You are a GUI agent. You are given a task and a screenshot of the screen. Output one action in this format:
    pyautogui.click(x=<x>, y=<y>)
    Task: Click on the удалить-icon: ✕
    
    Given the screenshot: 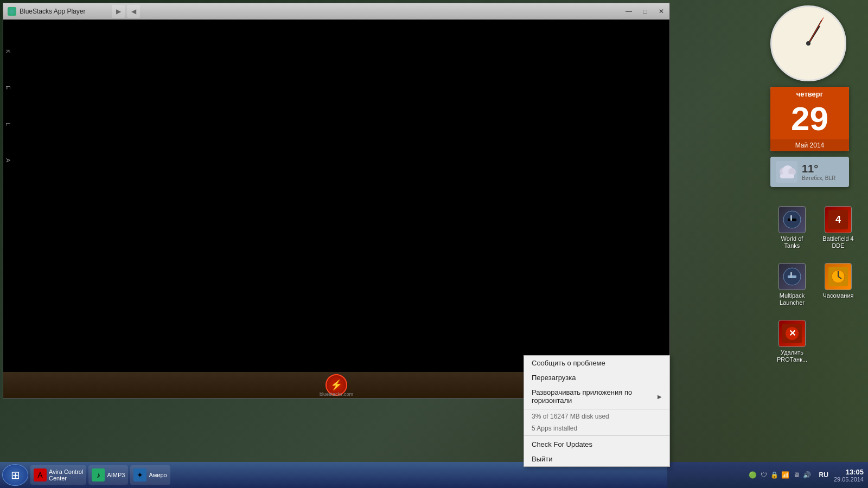 What is the action you would take?
    pyautogui.click(x=792, y=333)
    